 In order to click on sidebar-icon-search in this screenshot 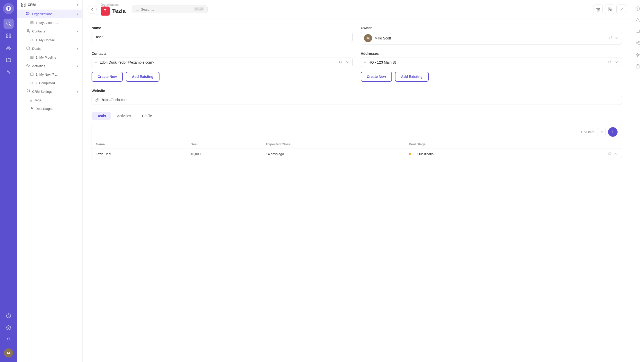, I will do `click(9, 24)`.